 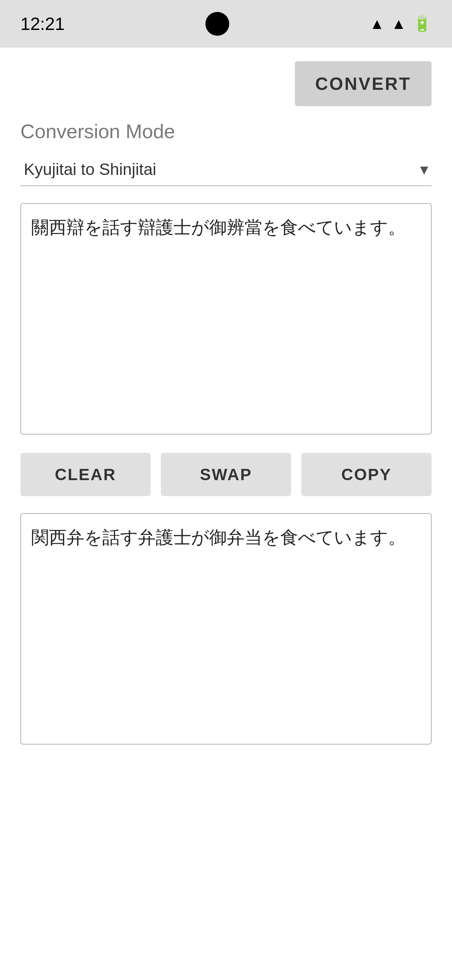 What do you see at coordinates (217, 24) in the screenshot?
I see `camera-dot` at bounding box center [217, 24].